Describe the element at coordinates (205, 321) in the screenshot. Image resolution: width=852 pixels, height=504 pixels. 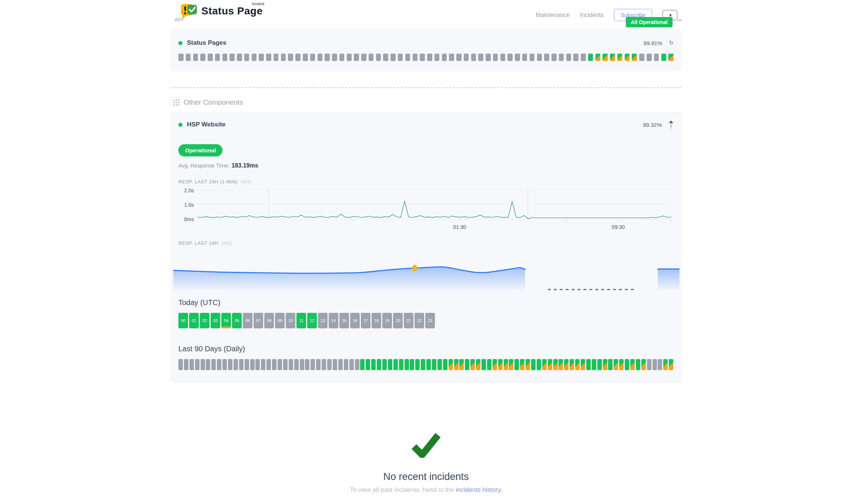
I see `hour-cell-02: 02` at that location.